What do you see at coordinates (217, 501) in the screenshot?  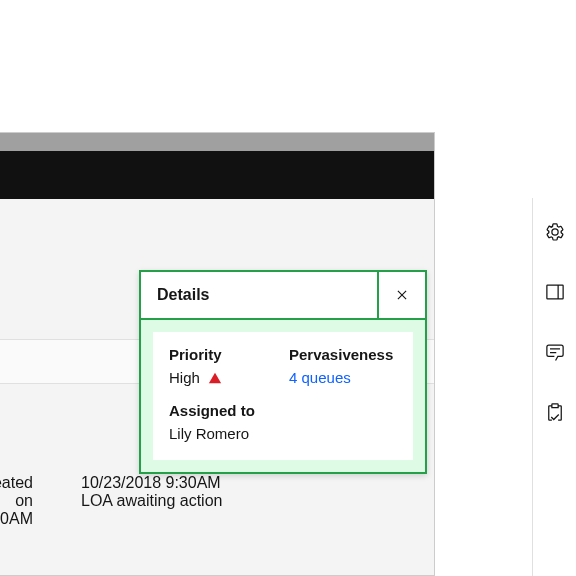 I see `table-row: created on :30AM 10/23/2018 9:30AM LOA a…` at bounding box center [217, 501].